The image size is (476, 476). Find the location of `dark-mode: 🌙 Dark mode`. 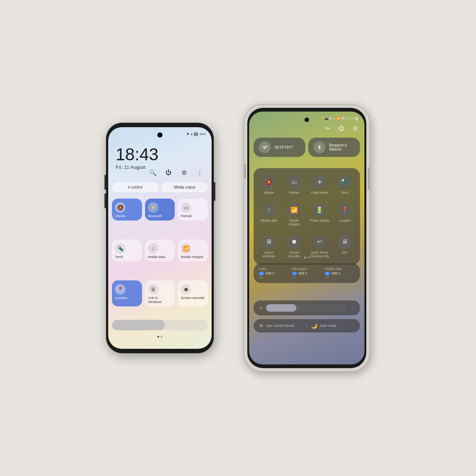

dark-mode: 🌙 Dark mode is located at coordinates (333, 326).